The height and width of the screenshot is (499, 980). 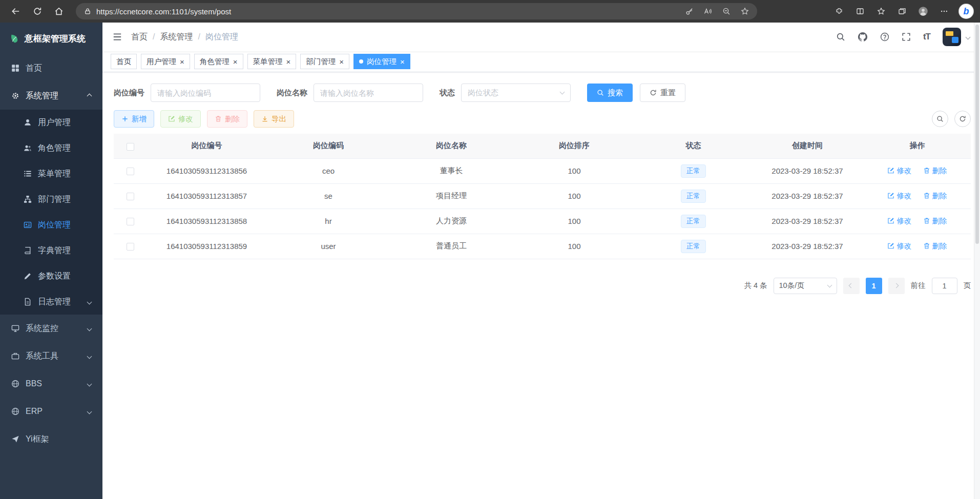 I want to click on browser-menu-button, so click(x=944, y=11).